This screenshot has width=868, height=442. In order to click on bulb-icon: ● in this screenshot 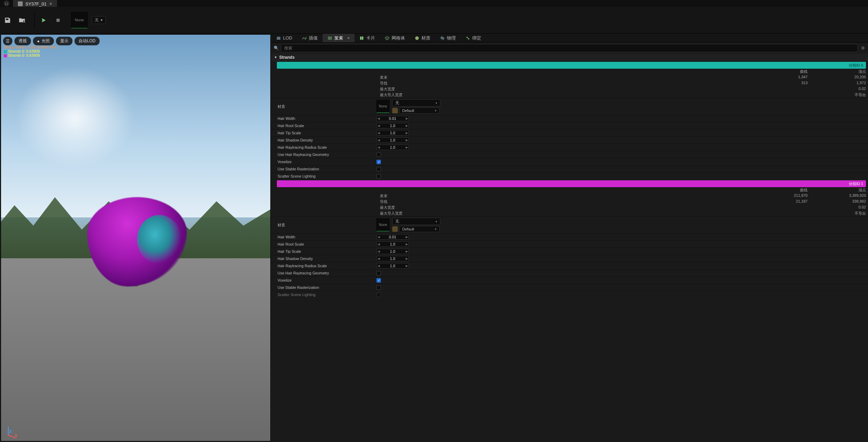, I will do `click(38, 41)`.